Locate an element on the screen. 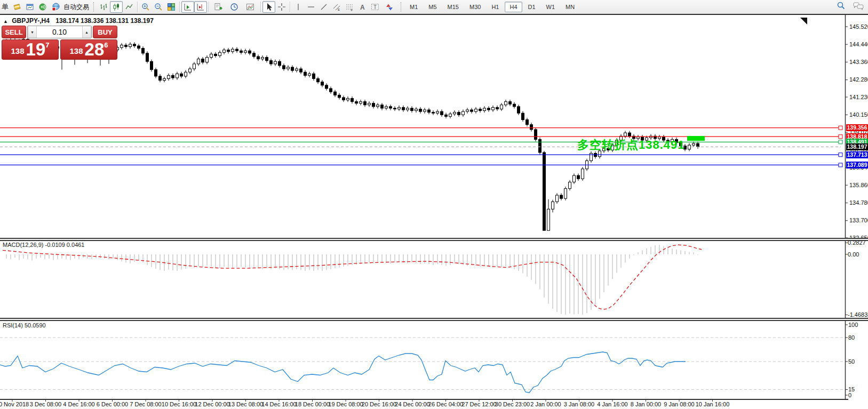 This screenshot has height=409, width=868. collapse-chart-icon: ▲ is located at coordinates (5, 21).